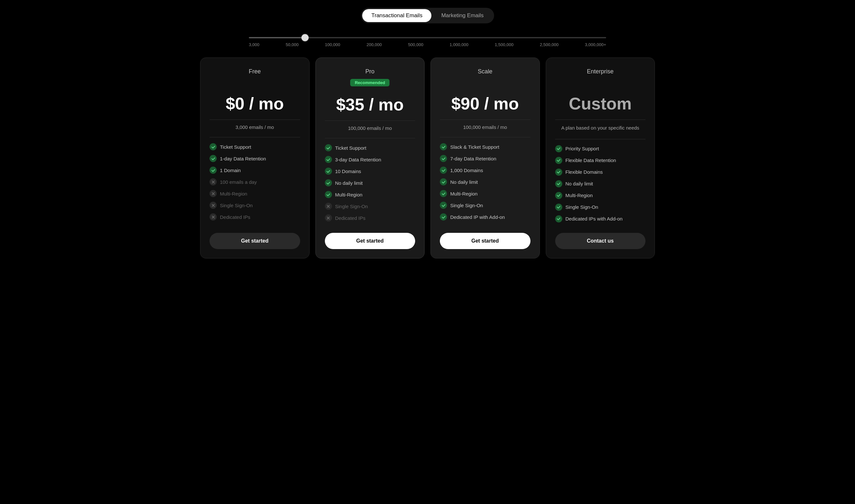 The width and height of the screenshot is (855, 504). What do you see at coordinates (238, 182) in the screenshot?
I see `free-feature-3-label: 100 emails a day` at bounding box center [238, 182].